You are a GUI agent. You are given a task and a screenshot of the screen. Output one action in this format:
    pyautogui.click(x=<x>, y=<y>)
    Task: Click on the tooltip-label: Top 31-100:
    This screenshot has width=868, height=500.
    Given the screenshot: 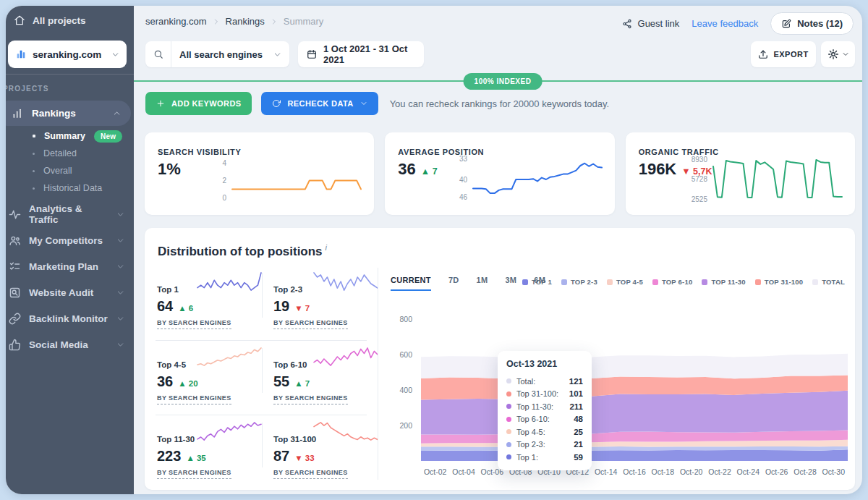 What is the action you would take?
    pyautogui.click(x=537, y=394)
    